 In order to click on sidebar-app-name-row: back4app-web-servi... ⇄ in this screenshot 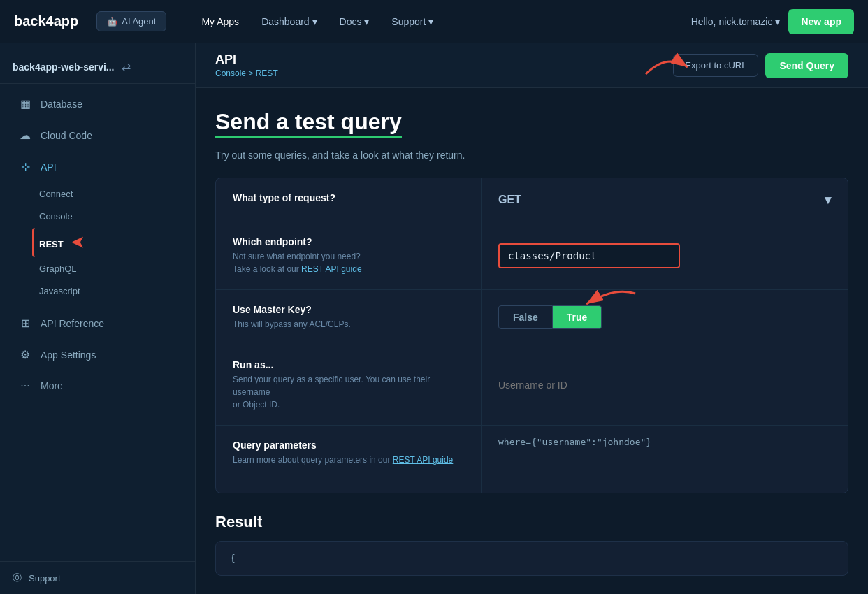, I will do `click(98, 67)`.